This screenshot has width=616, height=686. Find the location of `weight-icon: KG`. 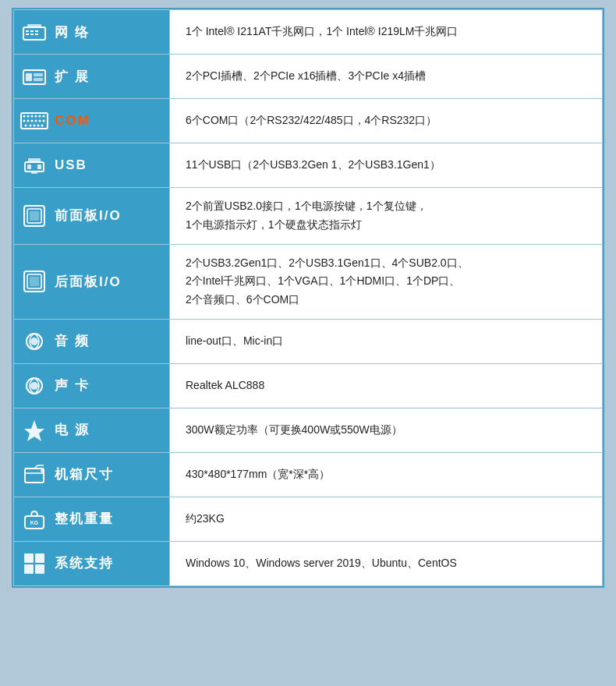

weight-icon: KG is located at coordinates (34, 519).